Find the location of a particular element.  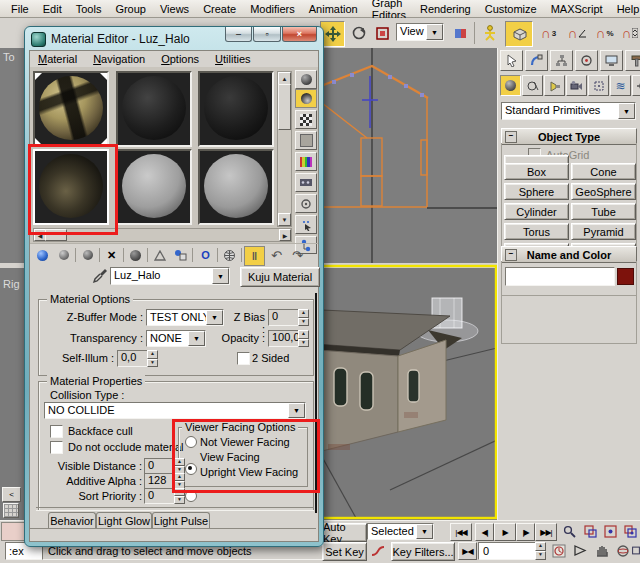

macro-recorder-field is located at coordinates (13, 532).